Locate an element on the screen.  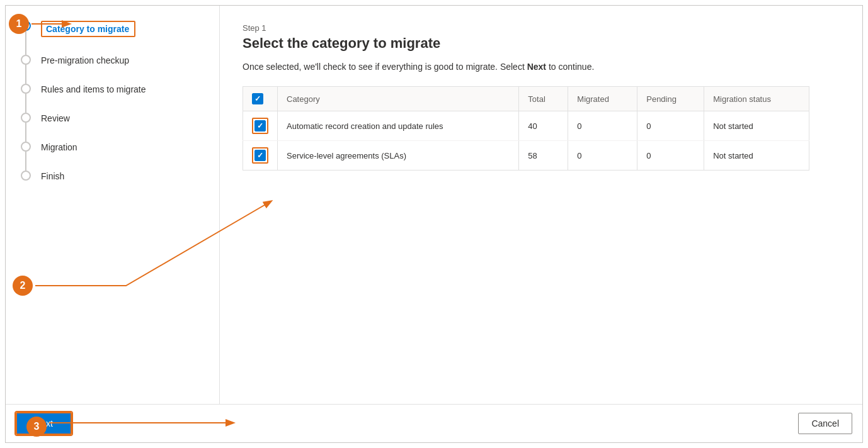
row1-checkbox-cell: ✓ is located at coordinates (261, 126).